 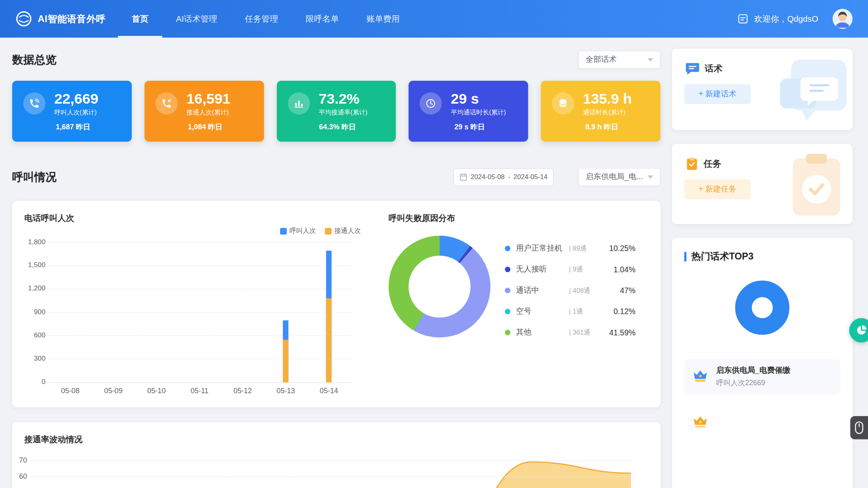 I want to click on crown-rank2-icon, so click(x=700, y=423).